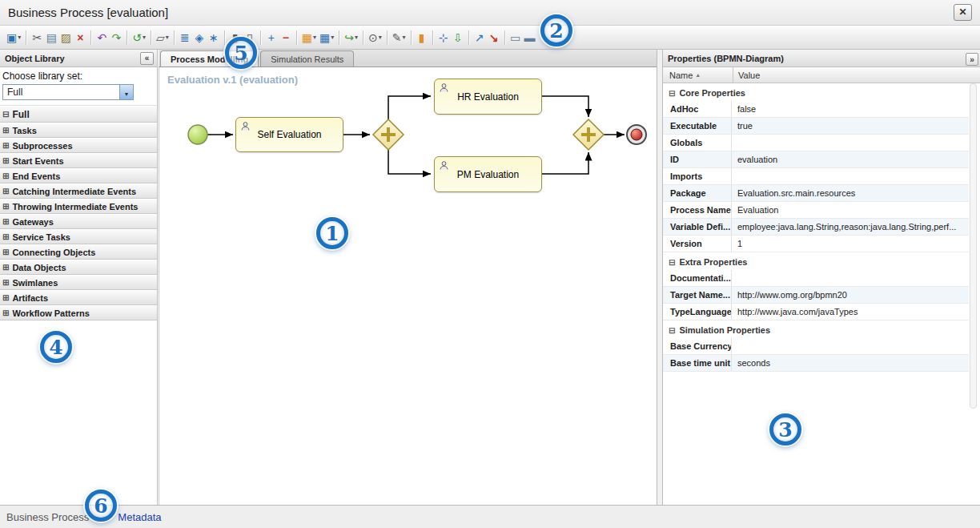 Image resolution: width=980 pixels, height=528 pixels. What do you see at coordinates (857, 75) in the screenshot?
I see `column-header-value: Value` at bounding box center [857, 75].